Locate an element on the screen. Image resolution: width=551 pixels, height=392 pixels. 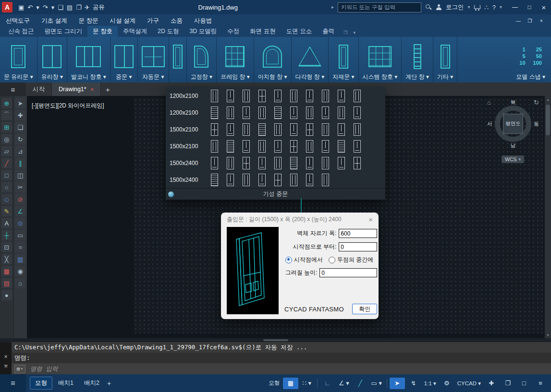
add-status-icon: ✚ is located at coordinates (491, 383).